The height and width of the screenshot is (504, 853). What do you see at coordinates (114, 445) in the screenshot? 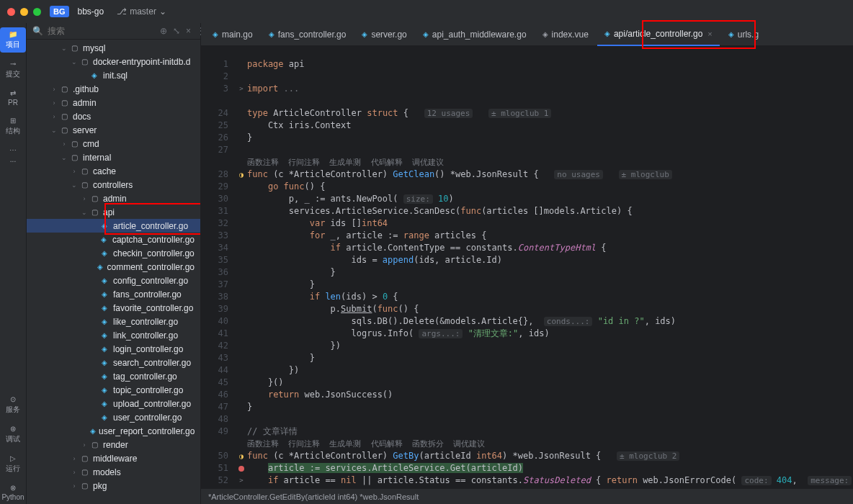
I see `tree-item: ›▢render` at bounding box center [114, 445].